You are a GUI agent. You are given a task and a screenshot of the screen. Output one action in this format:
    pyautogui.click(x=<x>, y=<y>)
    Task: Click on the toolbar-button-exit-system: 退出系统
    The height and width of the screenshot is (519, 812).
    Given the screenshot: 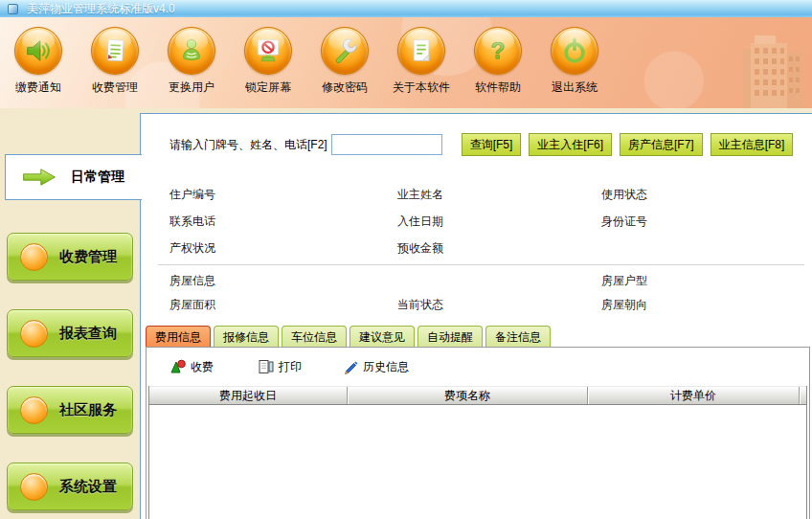 What is the action you would take?
    pyautogui.click(x=575, y=61)
    